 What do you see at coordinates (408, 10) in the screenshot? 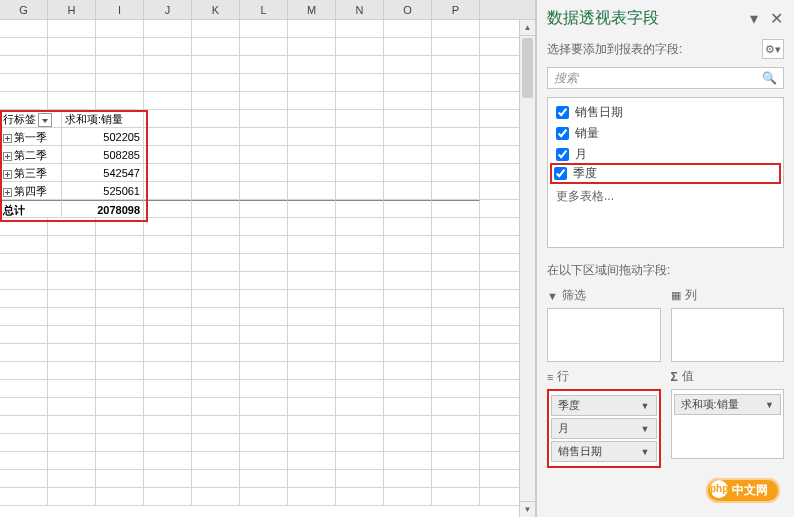
I see `col-header: O` at bounding box center [408, 10].